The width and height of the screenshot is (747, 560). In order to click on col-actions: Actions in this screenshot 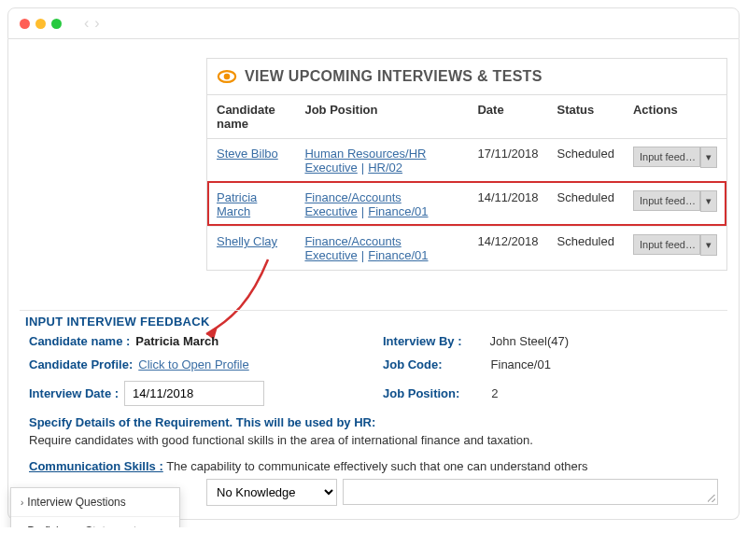, I will do `click(675, 118)`.